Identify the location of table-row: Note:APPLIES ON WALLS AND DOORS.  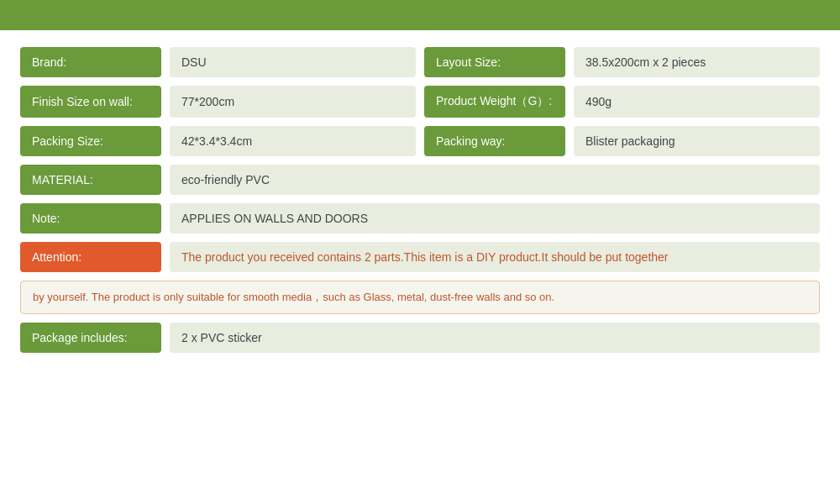
(420, 218).